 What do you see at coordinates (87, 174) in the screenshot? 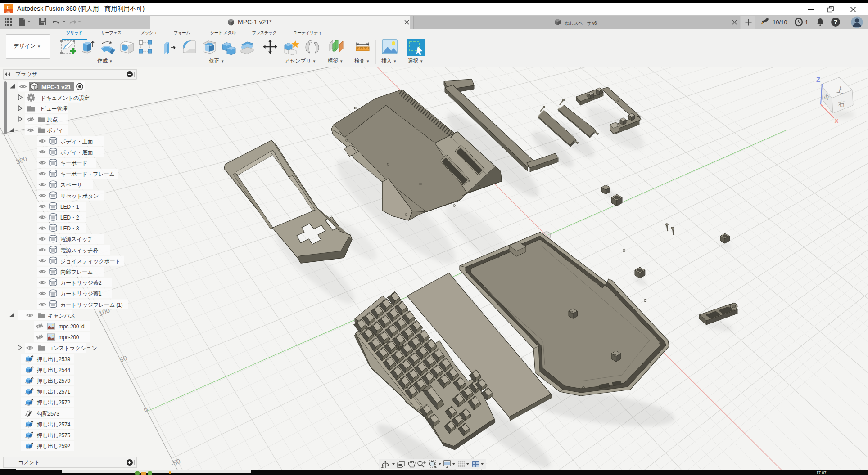
I see `svg-text: キーボード・フレーム` at bounding box center [87, 174].